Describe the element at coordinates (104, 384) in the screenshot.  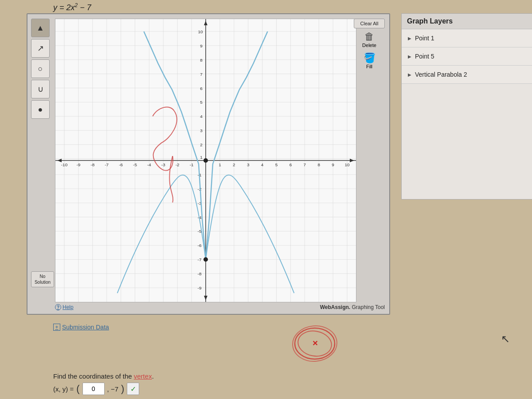
I see `find-coordinates-section: Find the coordinates of the vertex. (x, …` at that location.